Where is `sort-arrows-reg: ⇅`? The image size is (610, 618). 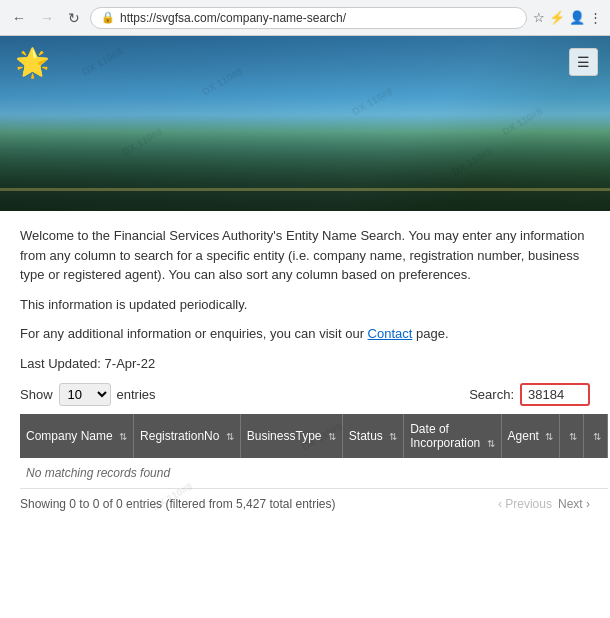 sort-arrows-reg: ⇅ is located at coordinates (230, 436).